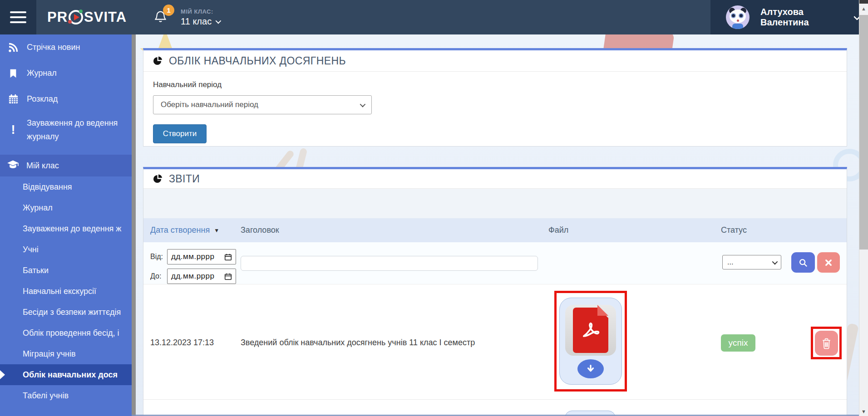 The height and width of the screenshot is (416, 868). I want to click on class-selector-value: 11 клас, so click(196, 22).